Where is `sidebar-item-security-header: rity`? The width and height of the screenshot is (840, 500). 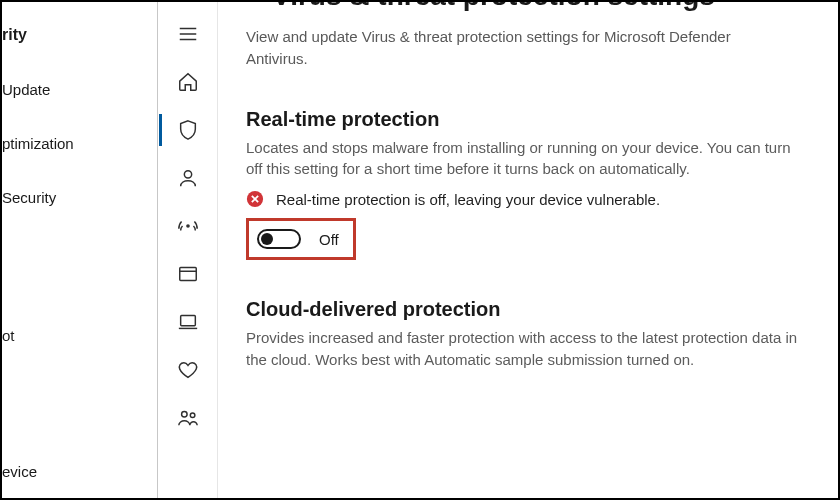
sidebar-item-security-header: rity is located at coordinates (80, 35).